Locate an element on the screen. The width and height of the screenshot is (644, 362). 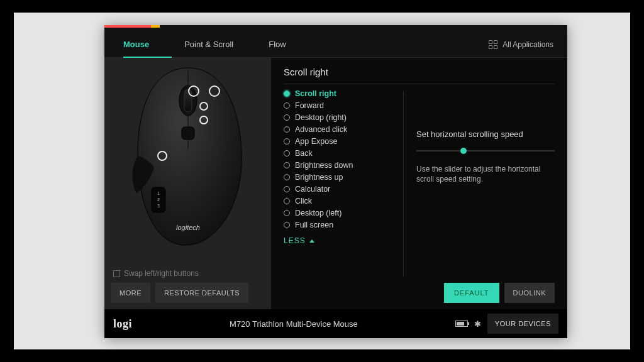
slider-knob is located at coordinates (464, 151).